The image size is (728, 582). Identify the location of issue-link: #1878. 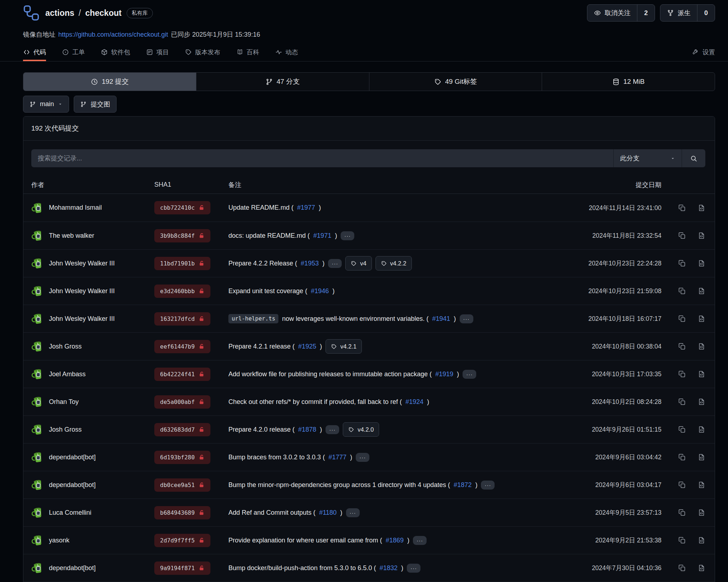
(307, 429).